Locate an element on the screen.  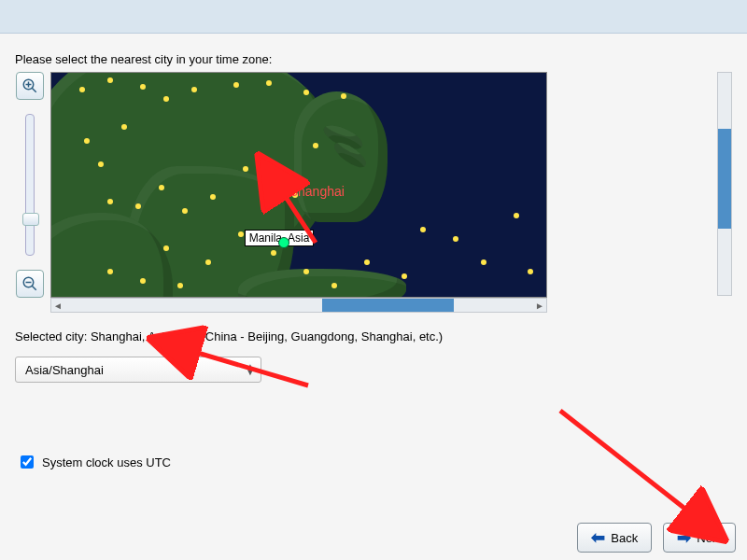
hscroll-thumb is located at coordinates (388, 305).